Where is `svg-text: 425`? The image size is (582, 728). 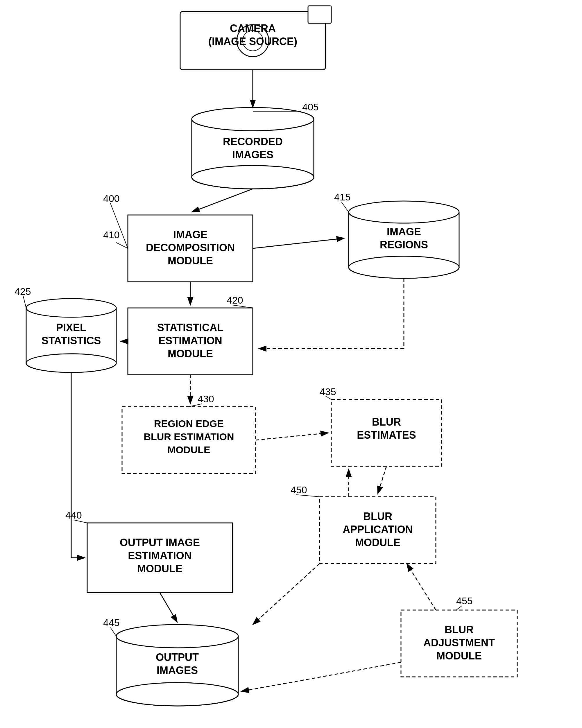 svg-text: 425 is located at coordinates (23, 291).